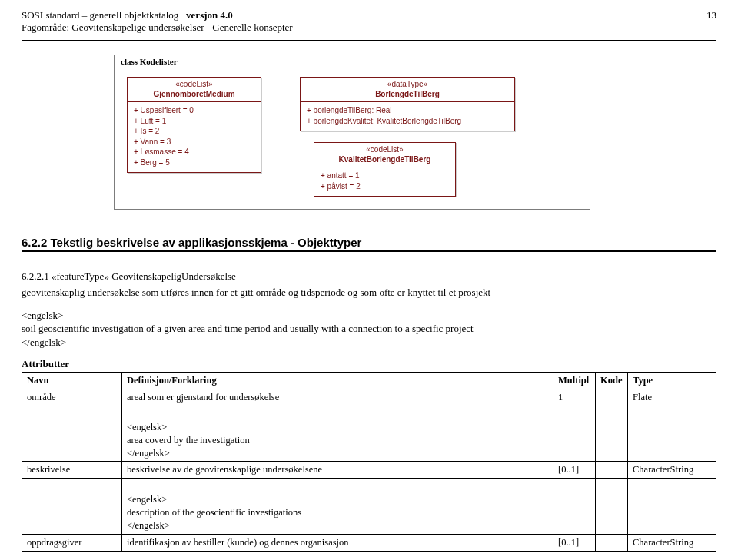 The height and width of the screenshot is (560, 738). I want to click on cell-type: Flate, so click(672, 398).